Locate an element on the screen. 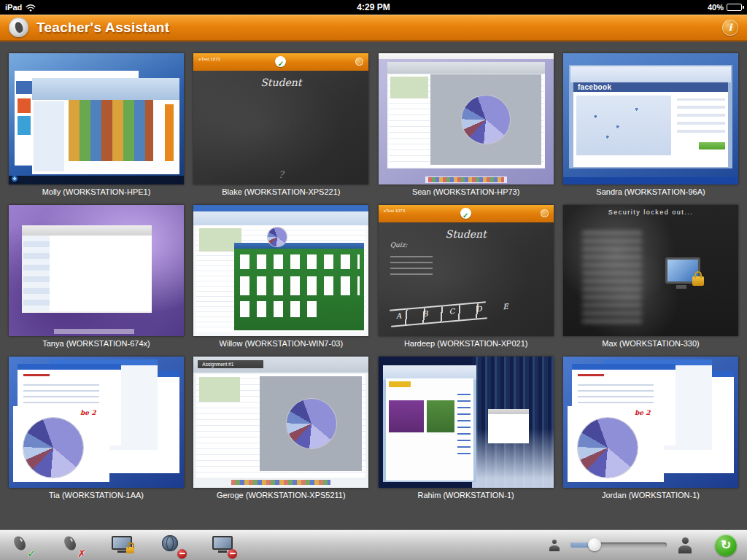  refresh-button: ↻ is located at coordinates (726, 545).